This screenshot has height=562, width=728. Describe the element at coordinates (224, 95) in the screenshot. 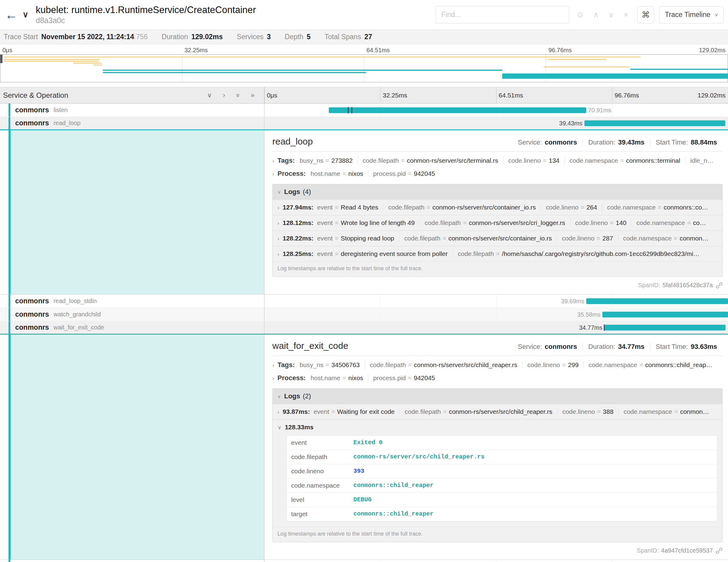

I see `expand-one-icon: ›` at that location.